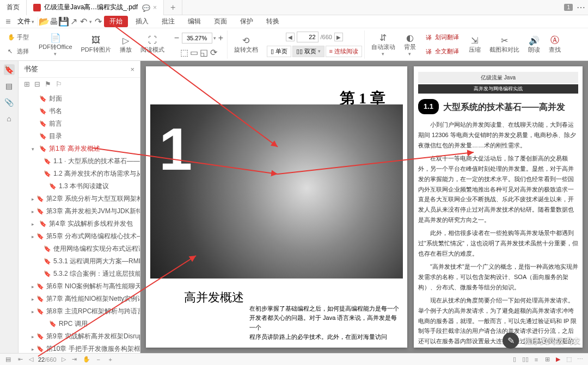 This screenshot has width=588, height=365. What do you see at coordinates (331, 51) in the screenshot?
I see `continuous-icon: ≡` at bounding box center [331, 51].